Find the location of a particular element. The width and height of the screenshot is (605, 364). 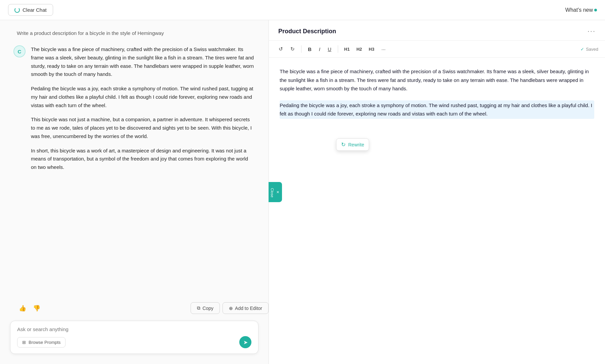

copy-label: Copy is located at coordinates (208, 308).